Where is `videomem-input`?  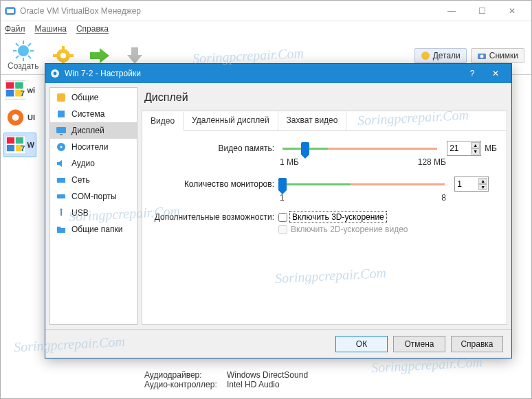
videomem-input is located at coordinates (459, 148).